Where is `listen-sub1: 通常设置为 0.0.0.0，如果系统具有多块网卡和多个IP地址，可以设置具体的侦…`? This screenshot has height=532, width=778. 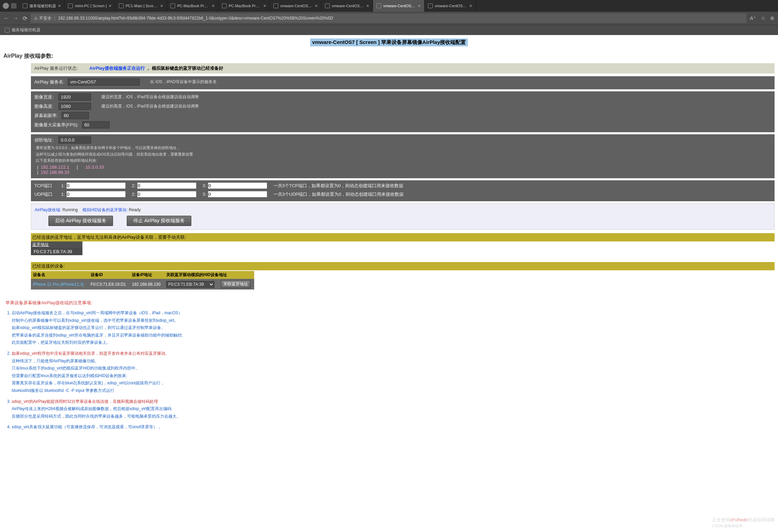
listen-sub1: 通常设置为 0.0.0.0，如果系统具有多块网卡和多个IP地址，可以设置具体的侦… is located at coordinates (108, 148).